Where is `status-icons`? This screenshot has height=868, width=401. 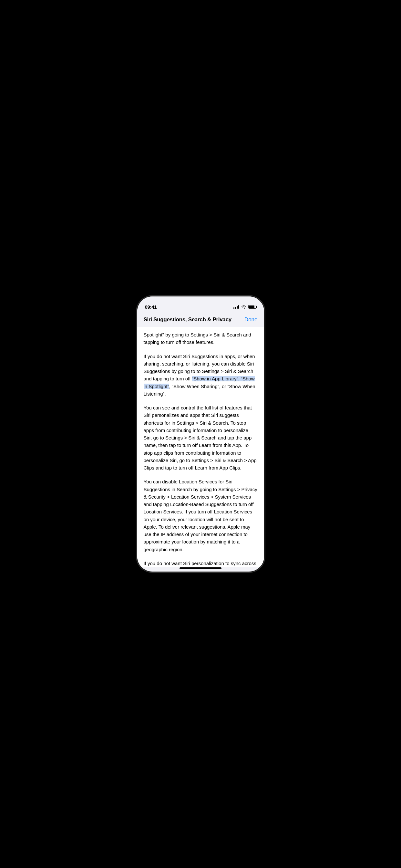 status-icons is located at coordinates (245, 307).